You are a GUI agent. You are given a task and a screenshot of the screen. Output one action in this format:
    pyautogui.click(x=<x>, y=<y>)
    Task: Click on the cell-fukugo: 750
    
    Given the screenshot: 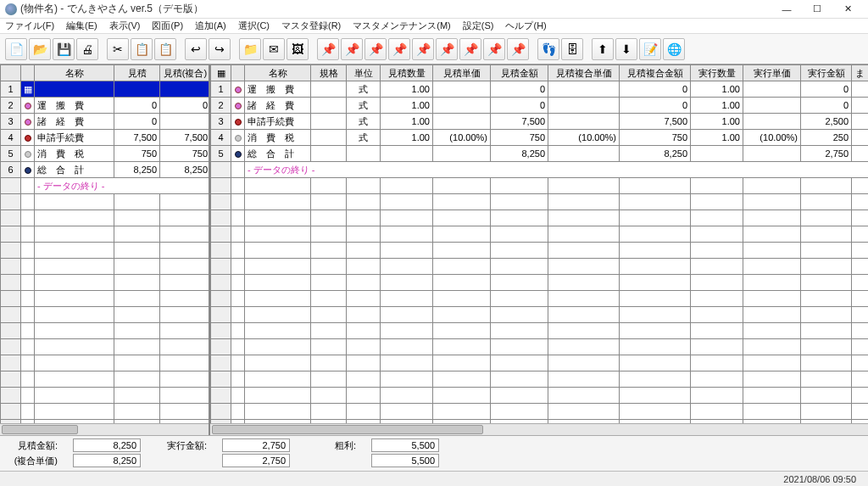 What is the action you would take?
    pyautogui.click(x=185, y=154)
    